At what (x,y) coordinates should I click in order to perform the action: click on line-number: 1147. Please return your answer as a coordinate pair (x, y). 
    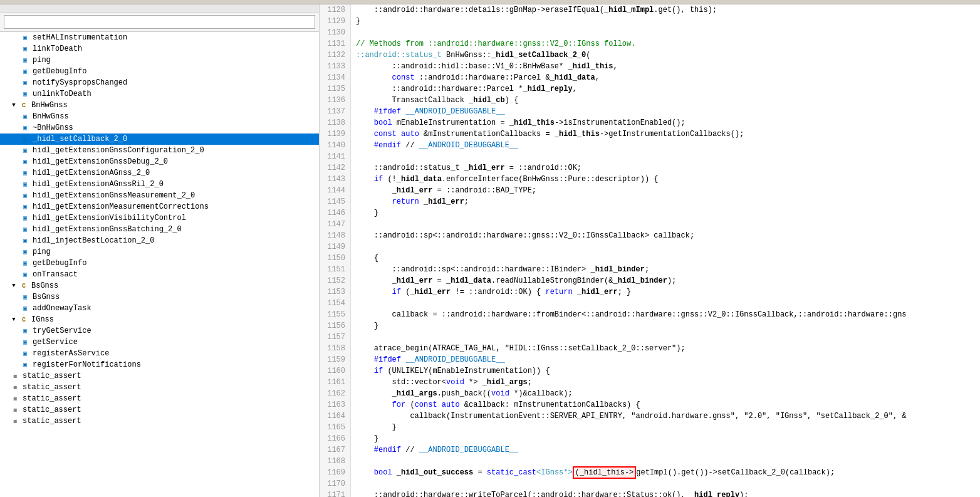
    Looking at the image, I should click on (335, 224).